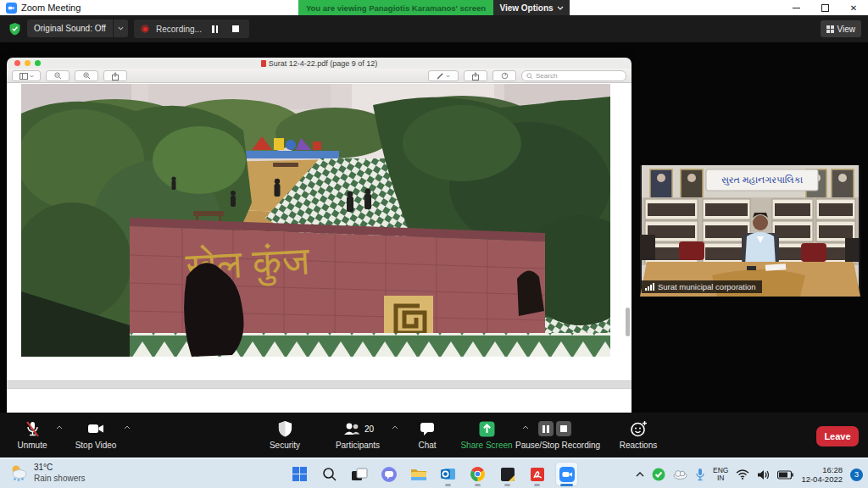  I want to click on share-screen-icon, so click(487, 429).